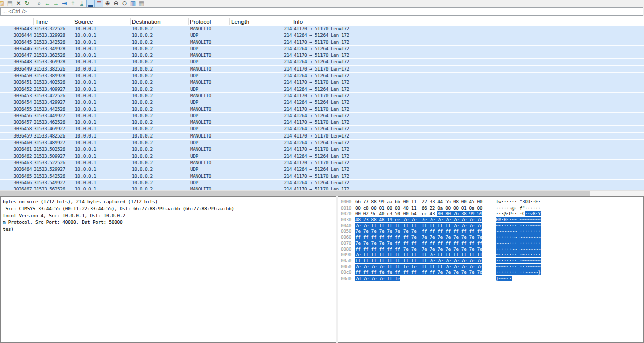 The image size is (644, 343). What do you see at coordinates (116, 3) in the screenshot?
I see `zoom-out-icon: ⊖` at bounding box center [116, 3].